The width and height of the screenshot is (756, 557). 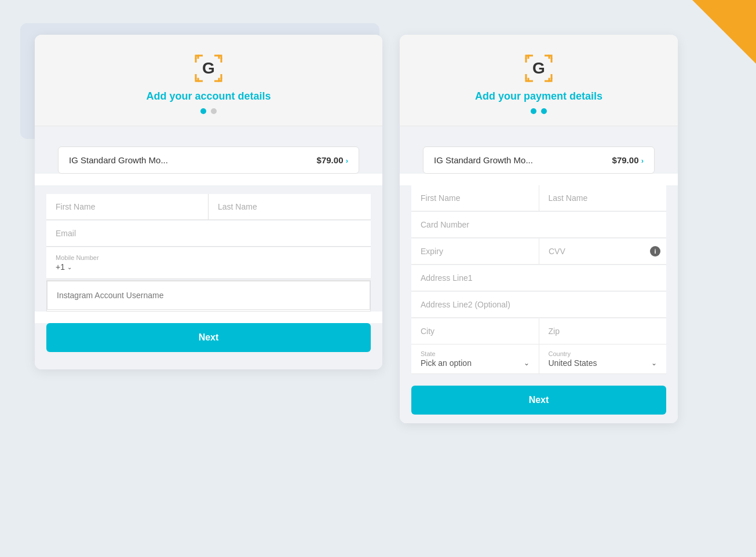 What do you see at coordinates (209, 68) in the screenshot?
I see `logo-letter: G` at bounding box center [209, 68].